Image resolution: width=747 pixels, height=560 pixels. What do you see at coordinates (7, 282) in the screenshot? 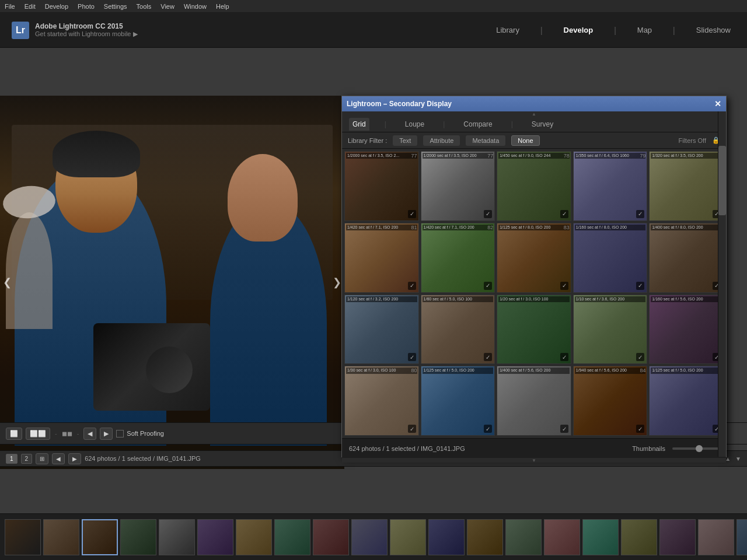
I see `prev-photo-arrow: ❮` at bounding box center [7, 282].